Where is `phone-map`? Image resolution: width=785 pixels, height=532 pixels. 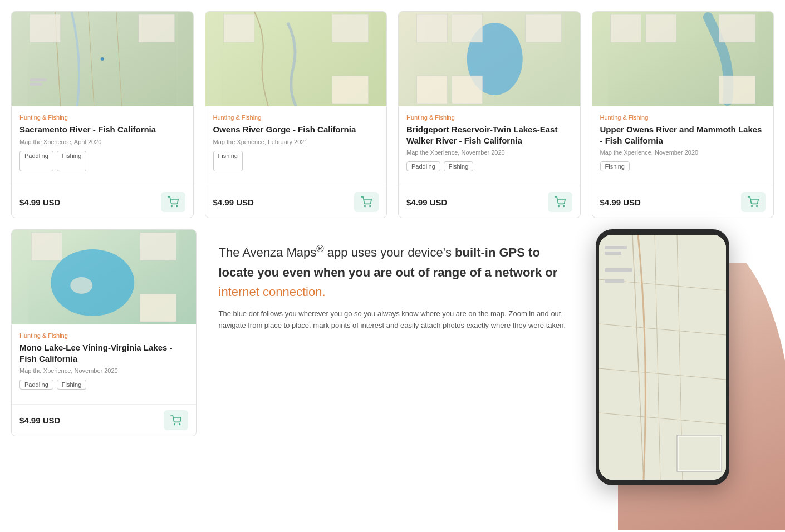
phone-map is located at coordinates (663, 357).